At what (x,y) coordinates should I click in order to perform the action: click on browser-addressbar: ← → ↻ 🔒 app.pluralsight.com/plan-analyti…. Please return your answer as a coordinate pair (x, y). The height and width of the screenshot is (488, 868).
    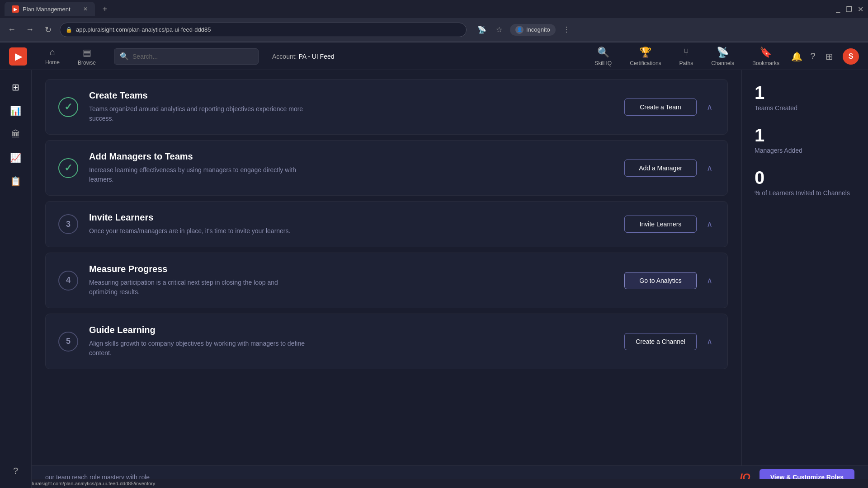
    Looking at the image, I should click on (434, 30).